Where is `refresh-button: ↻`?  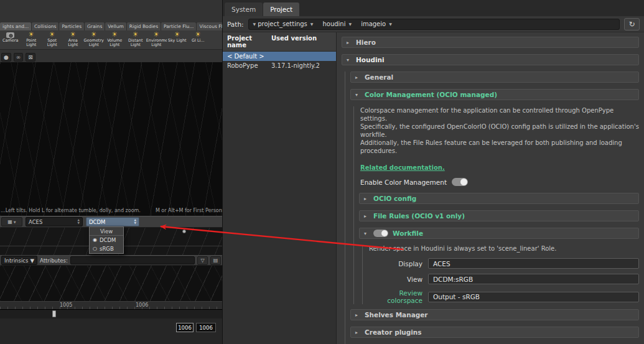
refresh-button: ↻ is located at coordinates (632, 24).